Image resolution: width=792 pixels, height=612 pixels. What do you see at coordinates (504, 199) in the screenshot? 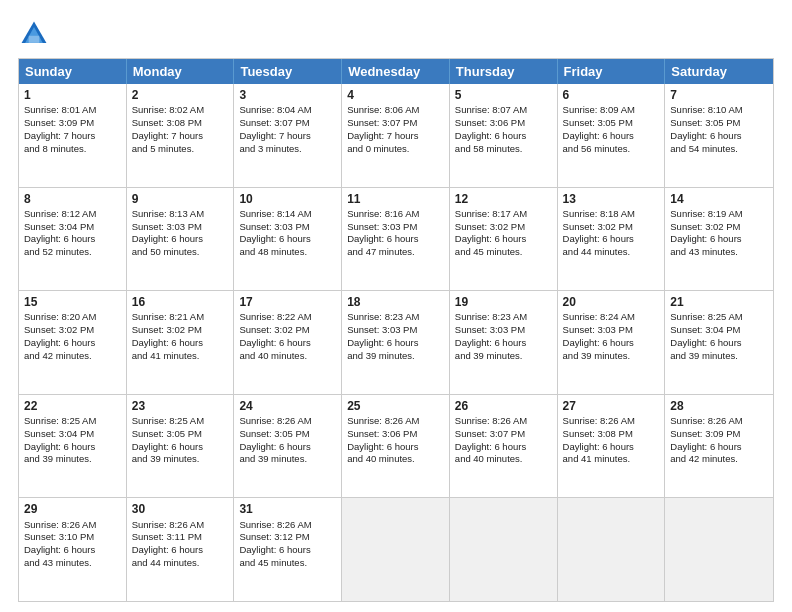
I see `day-number: 12` at bounding box center [504, 199].